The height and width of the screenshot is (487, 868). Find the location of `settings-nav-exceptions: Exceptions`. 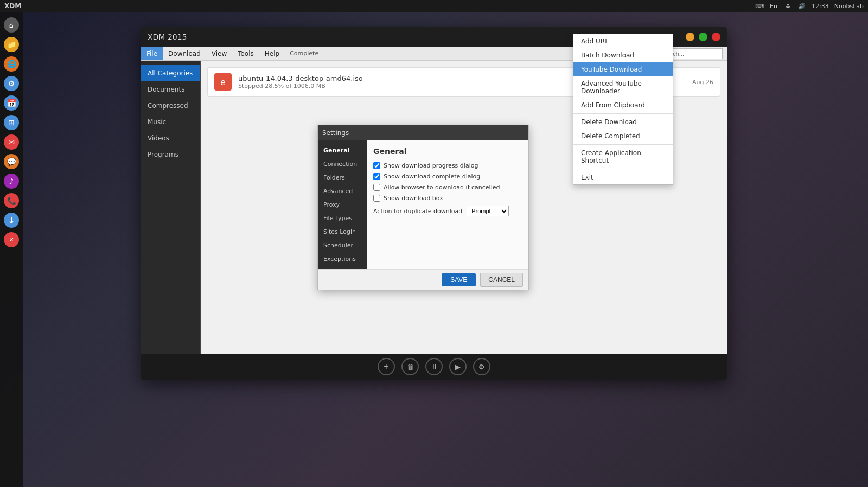

settings-nav-exceptions: Exceptions is located at coordinates (342, 259).